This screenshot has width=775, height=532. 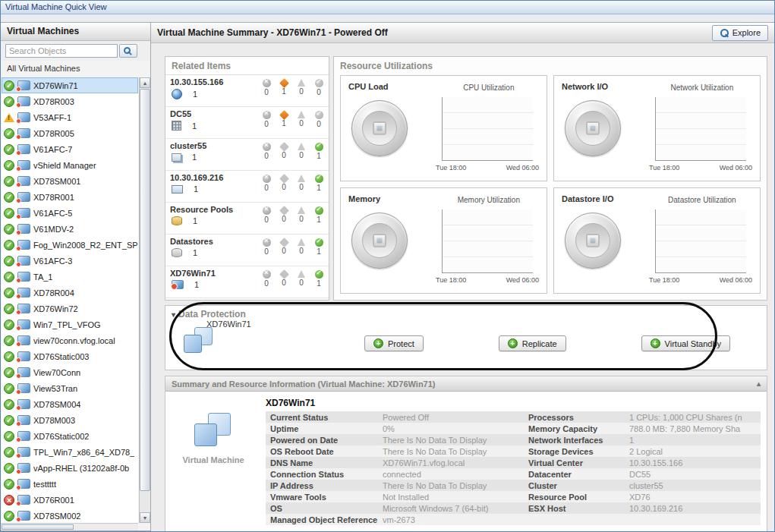 What do you see at coordinates (144, 301) in the screenshot?
I see `vm-list-scrollbar` at bounding box center [144, 301].